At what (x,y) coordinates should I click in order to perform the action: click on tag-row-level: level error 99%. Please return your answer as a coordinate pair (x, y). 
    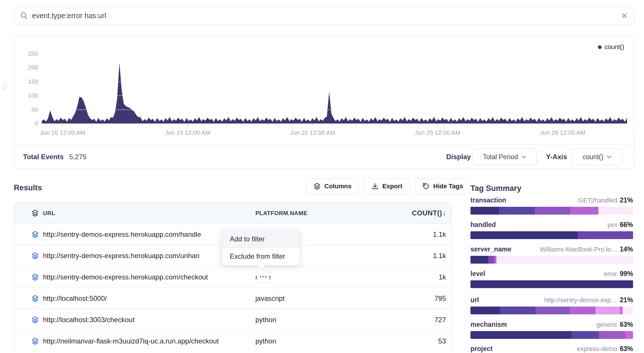
    Looking at the image, I should click on (552, 279).